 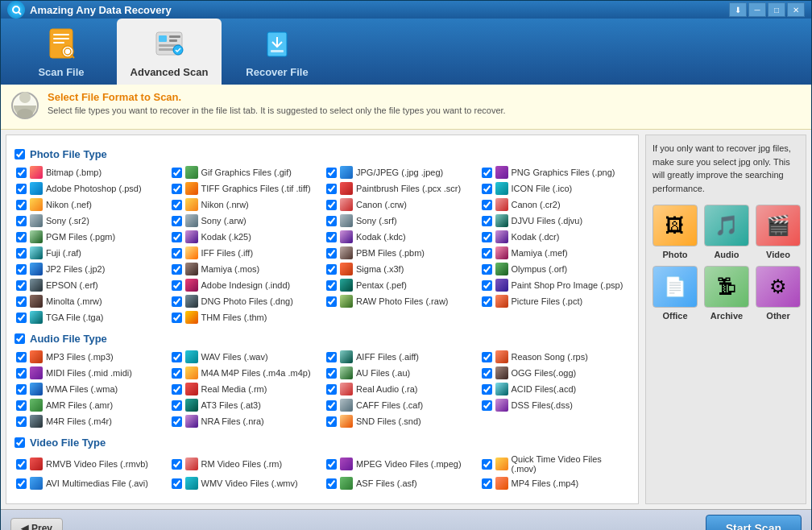 I want to click on category-audio: 🎵 Audio, so click(x=727, y=232).